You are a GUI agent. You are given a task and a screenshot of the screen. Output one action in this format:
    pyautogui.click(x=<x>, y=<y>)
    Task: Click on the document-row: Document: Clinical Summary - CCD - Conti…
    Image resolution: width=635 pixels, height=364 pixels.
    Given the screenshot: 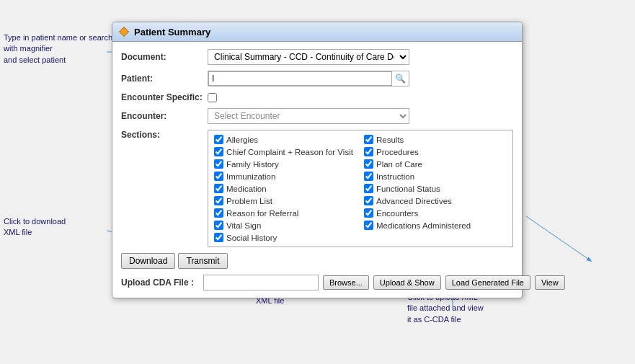 What is the action you would take?
    pyautogui.click(x=317, y=57)
    